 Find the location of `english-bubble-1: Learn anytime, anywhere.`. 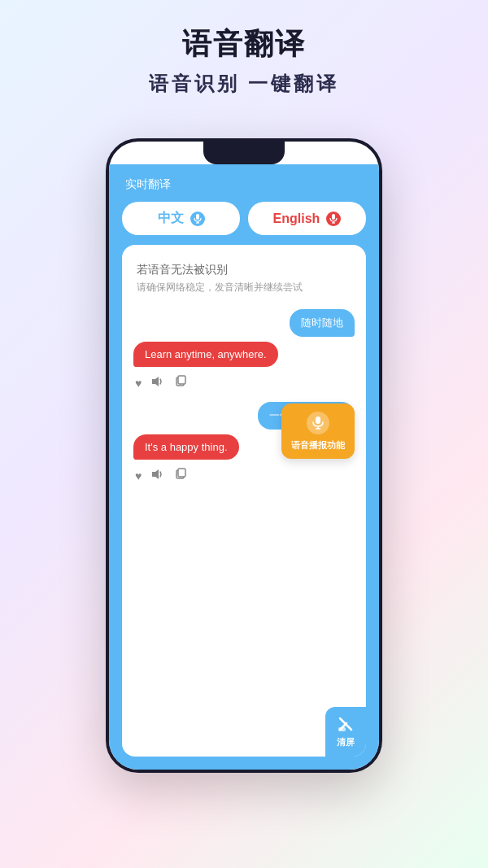

english-bubble-1: Learn anytime, anywhere. is located at coordinates (206, 355).